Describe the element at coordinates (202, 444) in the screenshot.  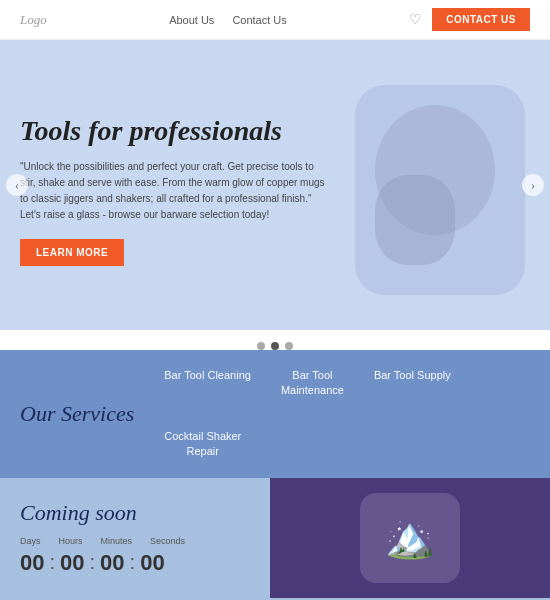
I see `service-item-cocktail-shaker-repair: Cocktail ShakerRepair` at that location.